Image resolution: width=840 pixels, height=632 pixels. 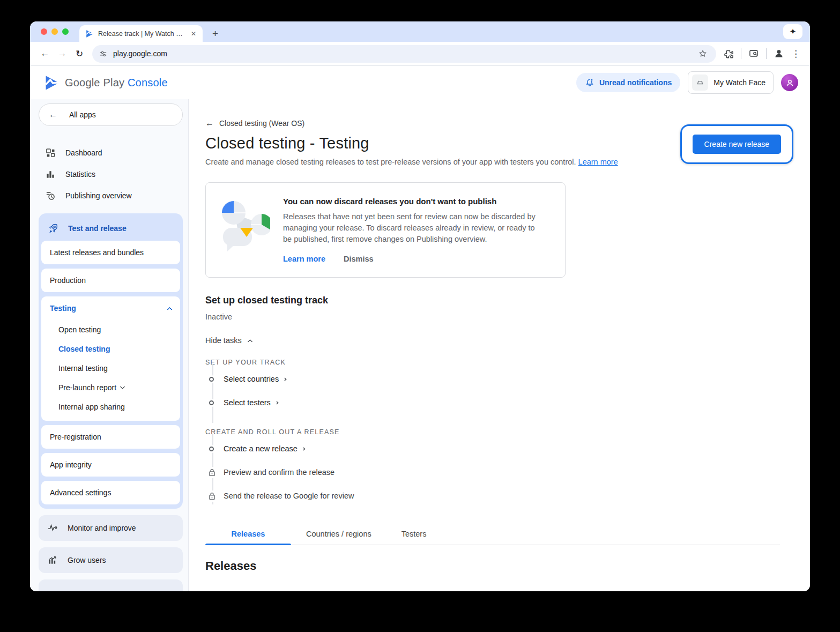 I want to click on new-tab-button: +, so click(x=215, y=34).